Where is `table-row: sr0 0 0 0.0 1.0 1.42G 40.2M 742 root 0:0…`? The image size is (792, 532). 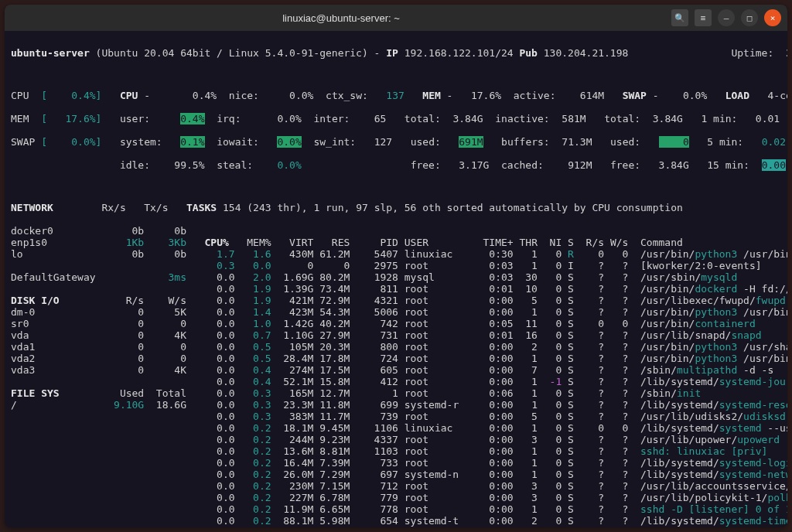 table-row: sr0 0 0 0.0 1.0 1.42G 40.2M 742 root 0:0… is located at coordinates (396, 323).